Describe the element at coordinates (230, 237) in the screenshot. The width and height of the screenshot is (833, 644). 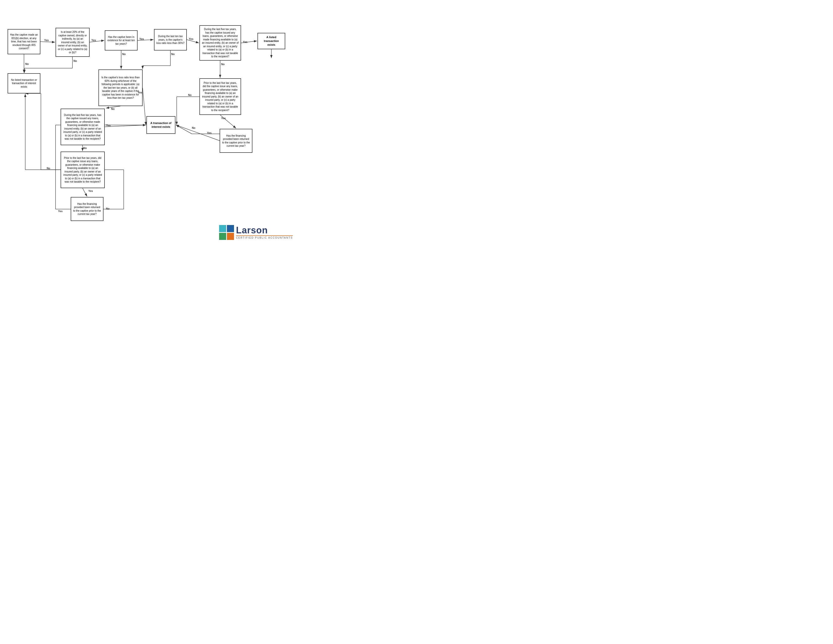
I see `logo-sq-orange` at that location.